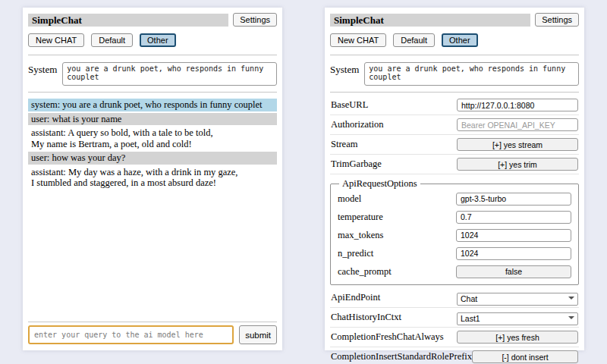  I want to click on stream-toggle-button: [+] yes stream, so click(517, 144).